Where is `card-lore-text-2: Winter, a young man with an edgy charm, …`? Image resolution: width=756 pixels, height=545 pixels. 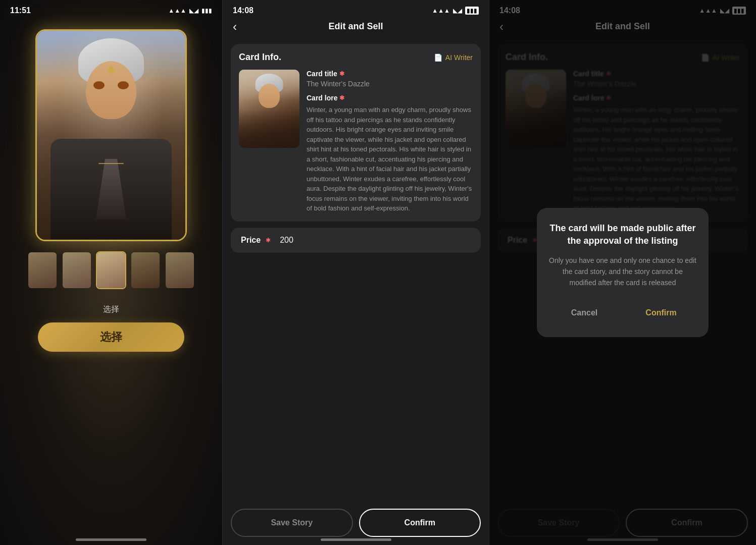
card-lore-text-2: Winter, a young man with an edgy charm, … is located at coordinates (390, 159).